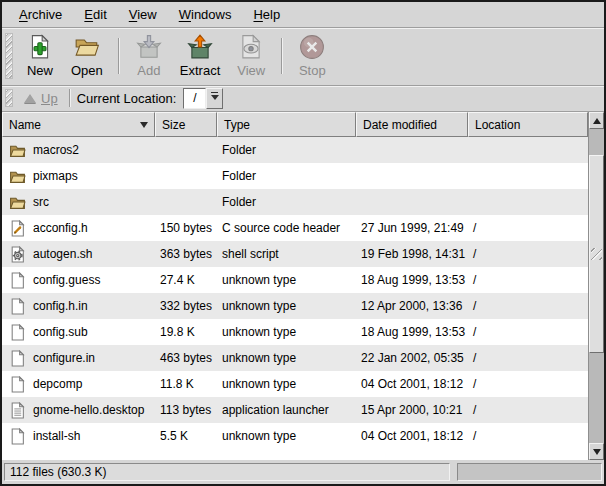 The height and width of the screenshot is (486, 606). Describe the element at coordinates (295, 332) in the screenshot. I see `table-row-config.sub: config.sub 19.8 K unknown type 18 Aug 19…` at that location.